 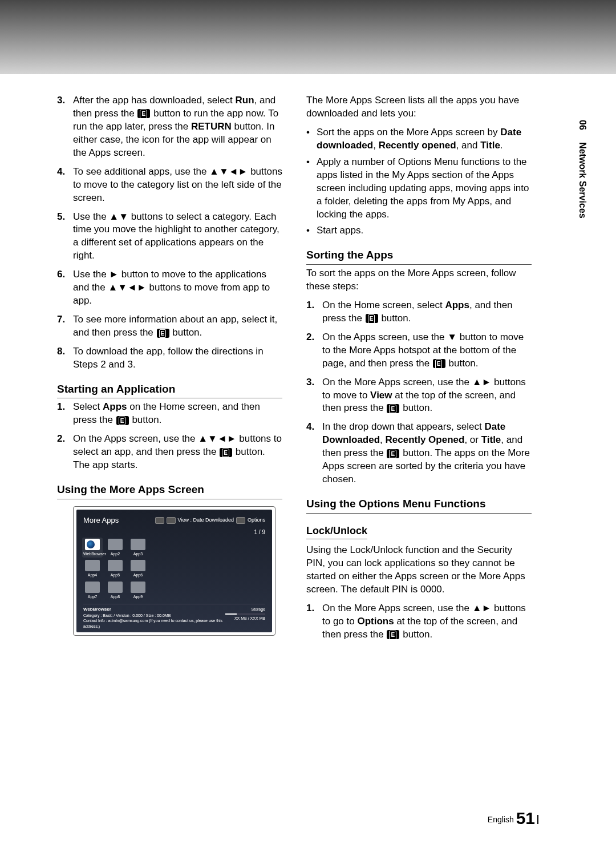 What do you see at coordinates (138, 590) in the screenshot?
I see `app-tile: App9` at bounding box center [138, 590].